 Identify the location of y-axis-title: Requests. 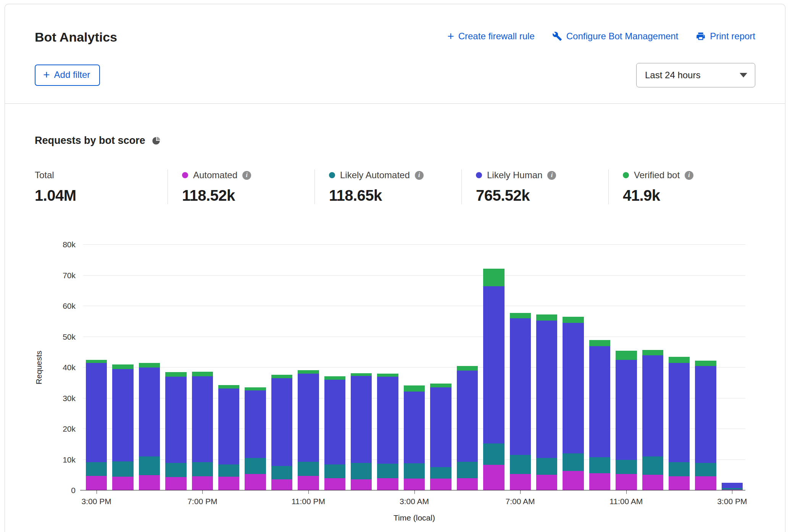
(39, 368).